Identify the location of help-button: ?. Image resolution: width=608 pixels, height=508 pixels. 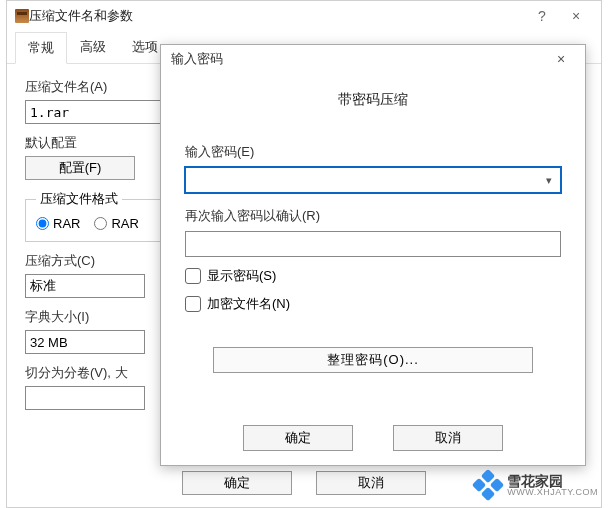
(542, 16).